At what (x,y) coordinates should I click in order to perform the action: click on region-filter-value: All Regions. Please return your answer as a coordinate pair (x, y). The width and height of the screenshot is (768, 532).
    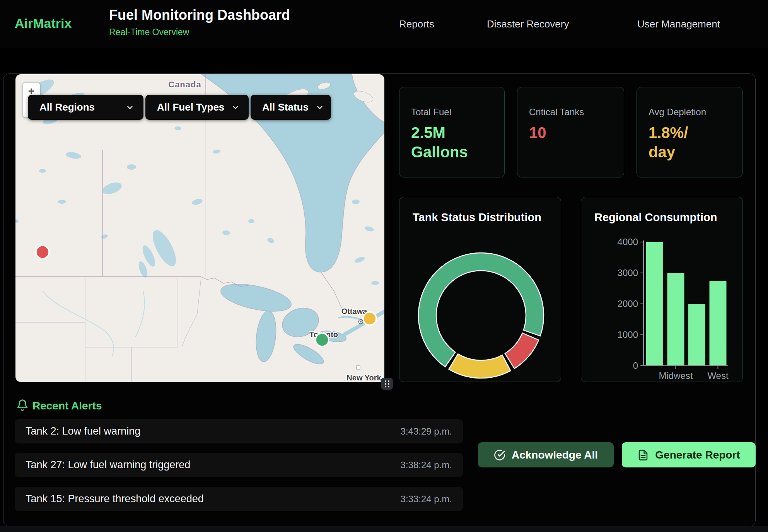
    Looking at the image, I should click on (67, 107).